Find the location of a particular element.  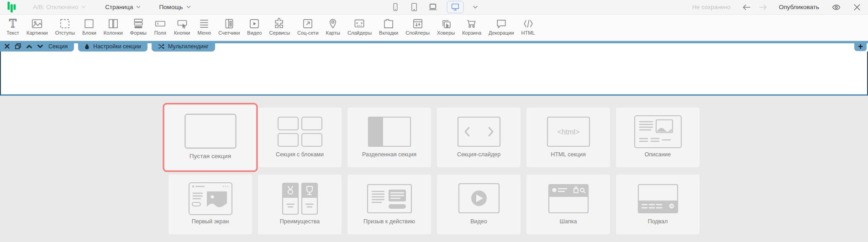

add-section-button: + is located at coordinates (860, 46).